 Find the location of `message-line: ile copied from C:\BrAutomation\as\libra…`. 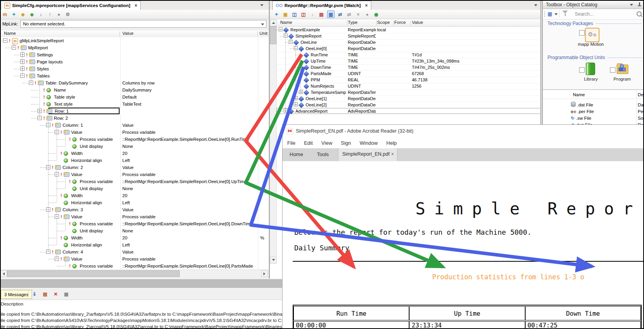

message-line: ile copied from C:\BrAutomation\as\libra… is located at coordinates (141, 314).